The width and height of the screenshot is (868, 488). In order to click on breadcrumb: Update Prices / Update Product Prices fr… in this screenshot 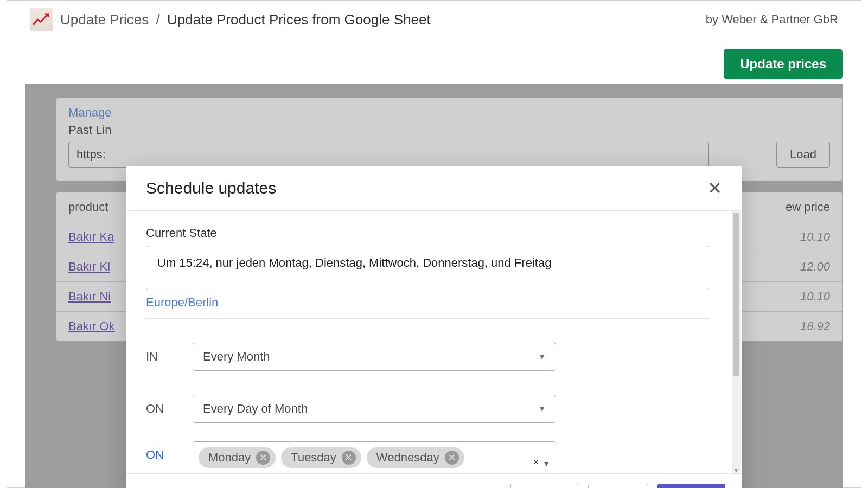, I will do `click(245, 20)`.